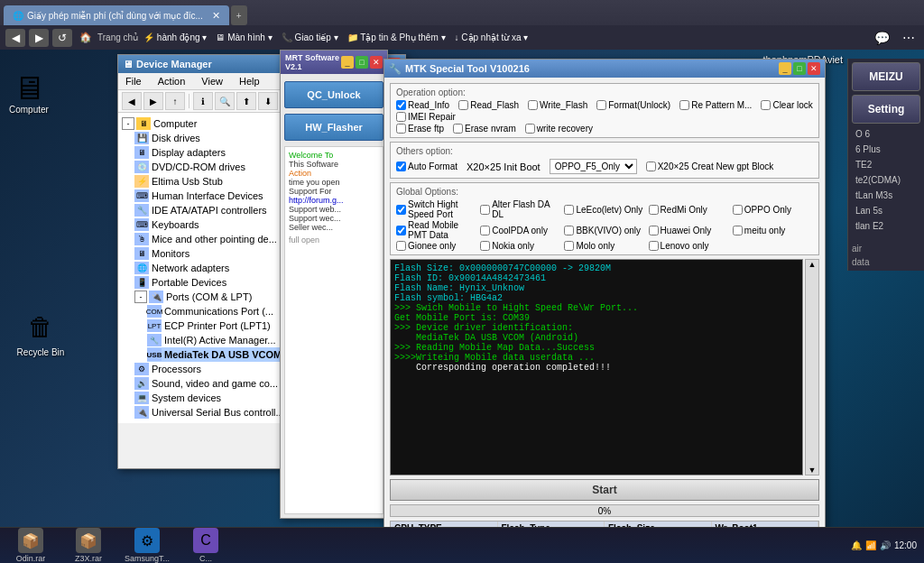 The height and width of the screenshot is (563, 924). Describe the element at coordinates (492, 38) in the screenshot. I see `update-menu: ↓ Cập nhật từ xa ▾` at that location.